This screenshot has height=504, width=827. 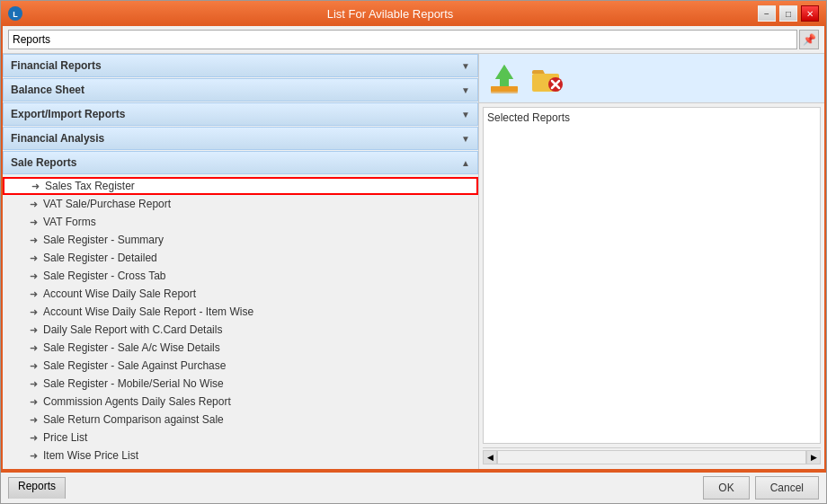 I want to click on list-item-label: Sale Register - Sale Against Purchase, so click(x=135, y=366).